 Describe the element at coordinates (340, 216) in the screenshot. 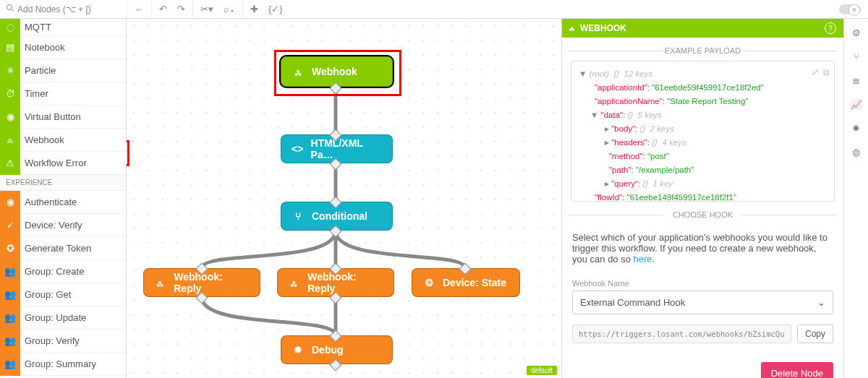

I see `node-label: Conditional` at that location.